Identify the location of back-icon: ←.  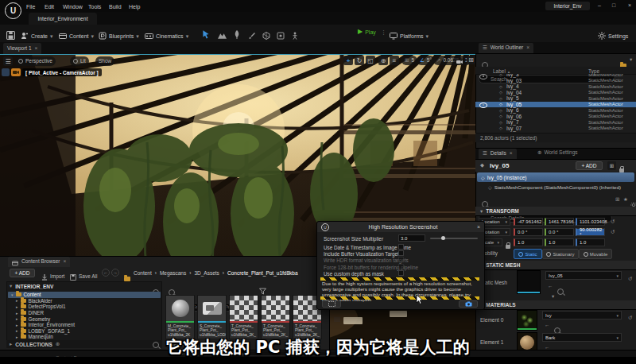
(106, 273).